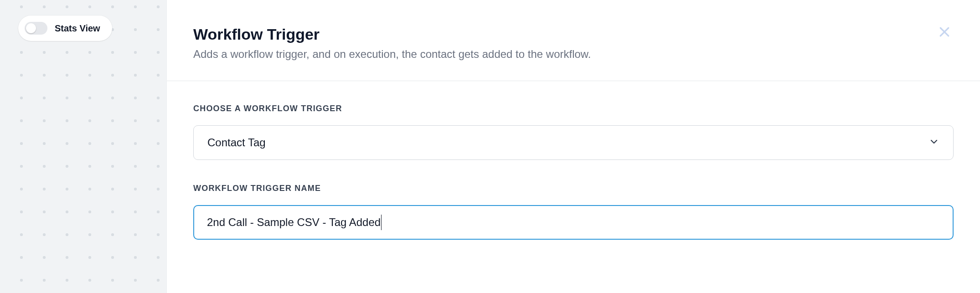  What do you see at coordinates (294, 222) in the screenshot?
I see `workflow-trigger-name-text: 2nd Call - Sample CSV - Tag Added` at bounding box center [294, 222].